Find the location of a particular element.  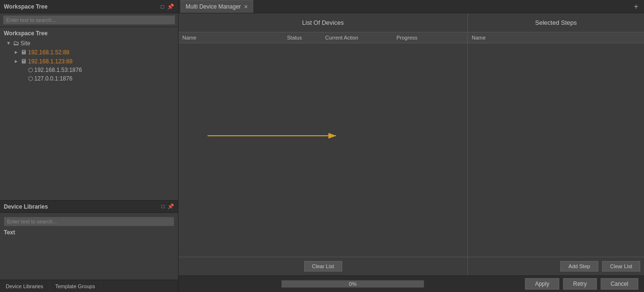

device-lib-search-area is located at coordinates (89, 222).